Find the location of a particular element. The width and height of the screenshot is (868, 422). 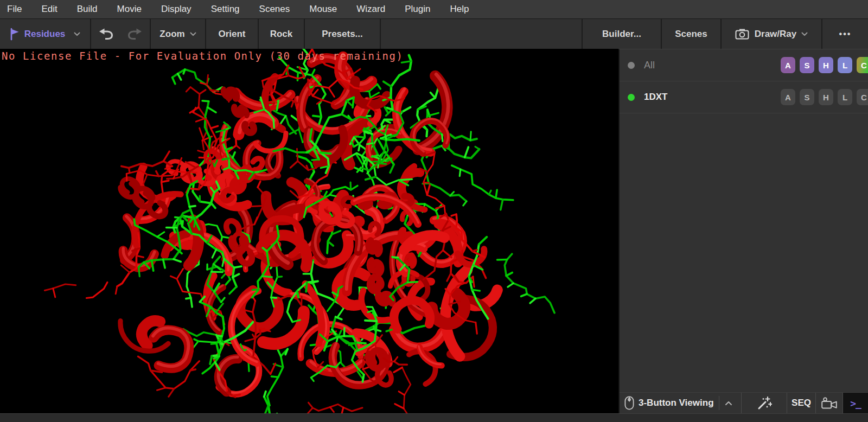

draw-ray-label: Draw/Ray is located at coordinates (776, 34).